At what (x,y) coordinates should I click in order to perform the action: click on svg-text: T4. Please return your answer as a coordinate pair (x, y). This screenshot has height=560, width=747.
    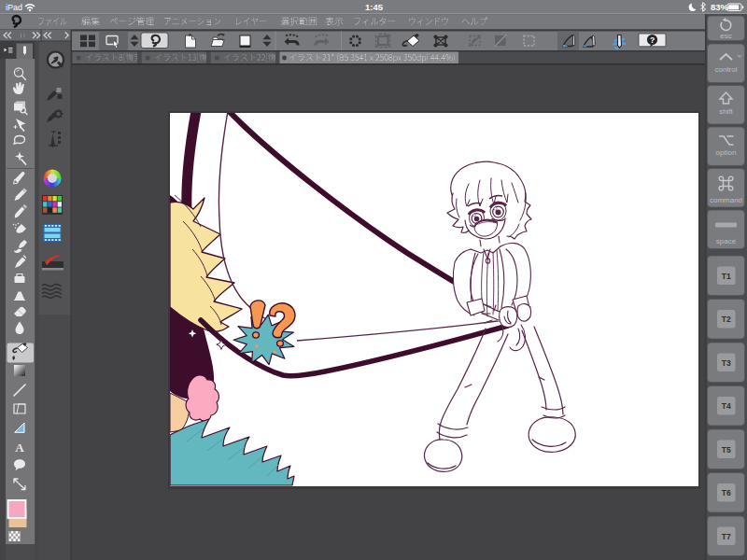
    Looking at the image, I should click on (726, 406).